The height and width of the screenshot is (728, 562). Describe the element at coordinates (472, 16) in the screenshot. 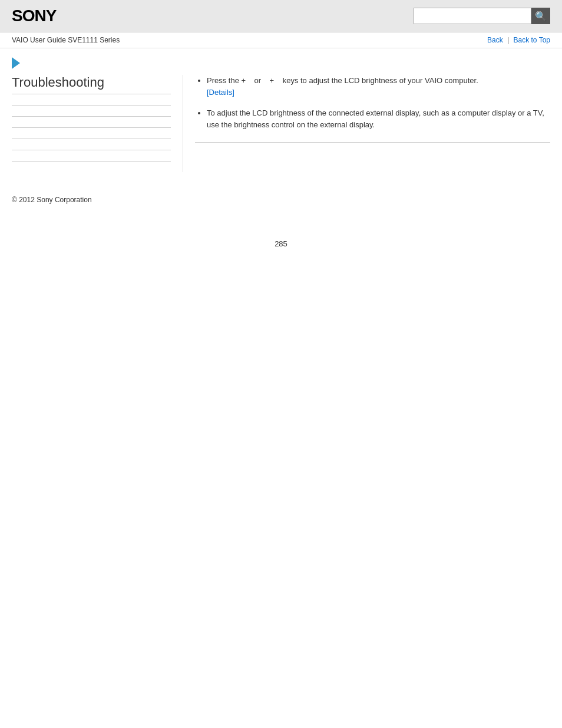

I see `search-input` at that location.